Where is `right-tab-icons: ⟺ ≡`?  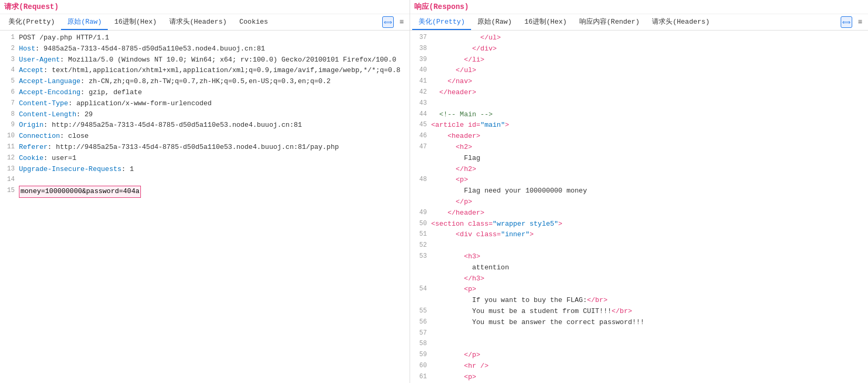
right-tab-icons: ⟺ ≡ is located at coordinates (853, 22).